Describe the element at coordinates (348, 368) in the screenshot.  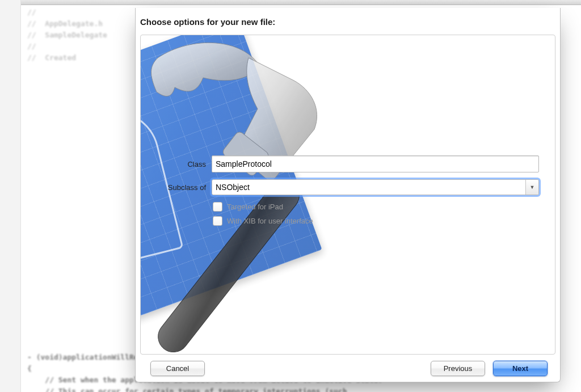
I see `button-bar: Cancel Previous Next` at that location.